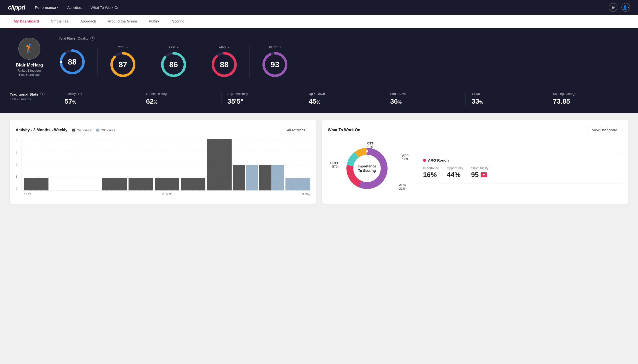  Describe the element at coordinates (172, 48) in the screenshot. I see `app-label-text: APP` at that location.